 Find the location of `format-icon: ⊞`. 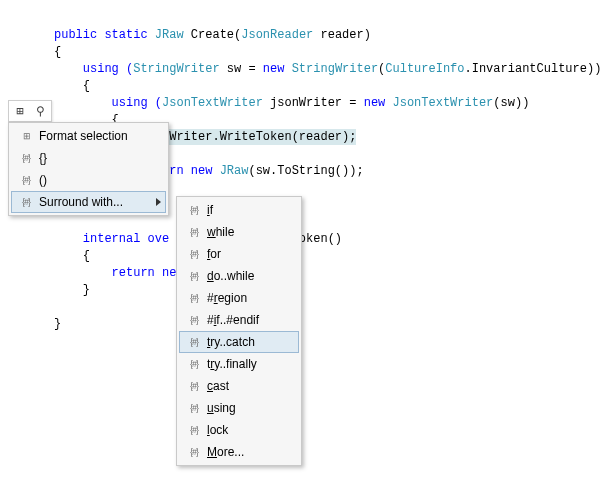

format-icon: ⊞ is located at coordinates (20, 111).